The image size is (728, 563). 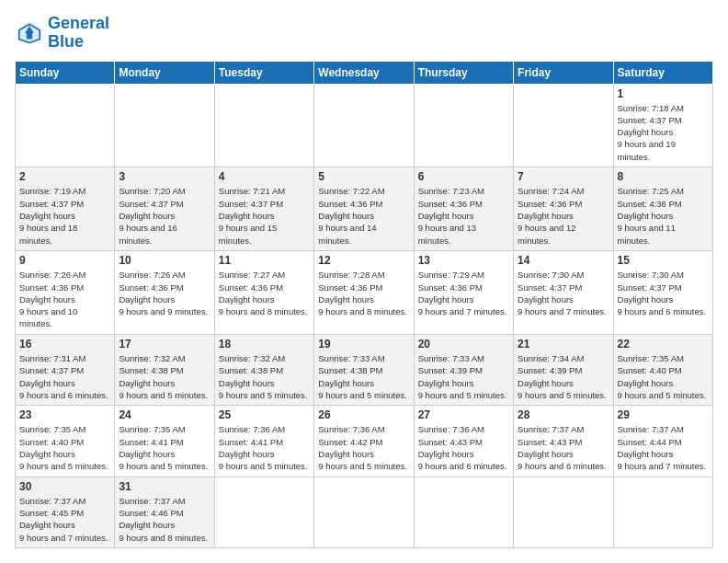 I want to click on calendar-cell: 27 Sunrise: 7:36 AM Sunset: 4:43 PM Dayl…, so click(x=463, y=442).